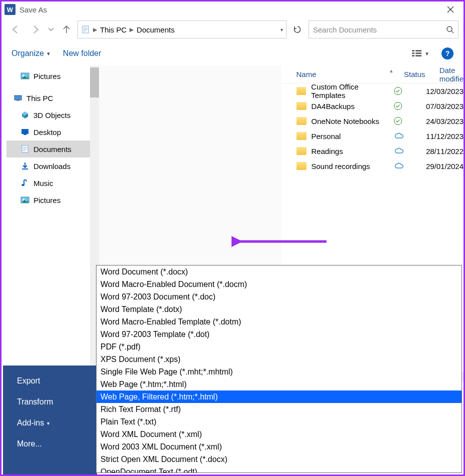 The image size is (465, 476). Describe the element at coordinates (10, 10) in the screenshot. I see `word-app-icon: W` at that location.